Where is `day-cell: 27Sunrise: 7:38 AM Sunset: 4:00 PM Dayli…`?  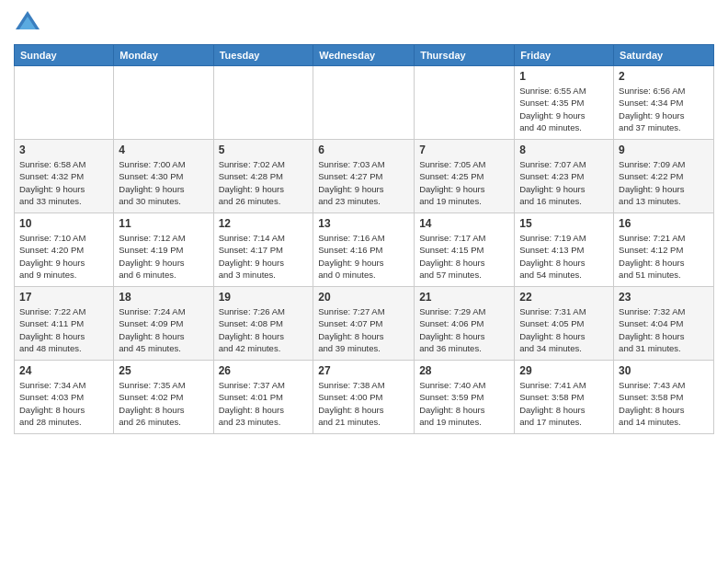 day-cell: 27Sunrise: 7:38 AM Sunset: 4:00 PM Dayli… is located at coordinates (364, 397).